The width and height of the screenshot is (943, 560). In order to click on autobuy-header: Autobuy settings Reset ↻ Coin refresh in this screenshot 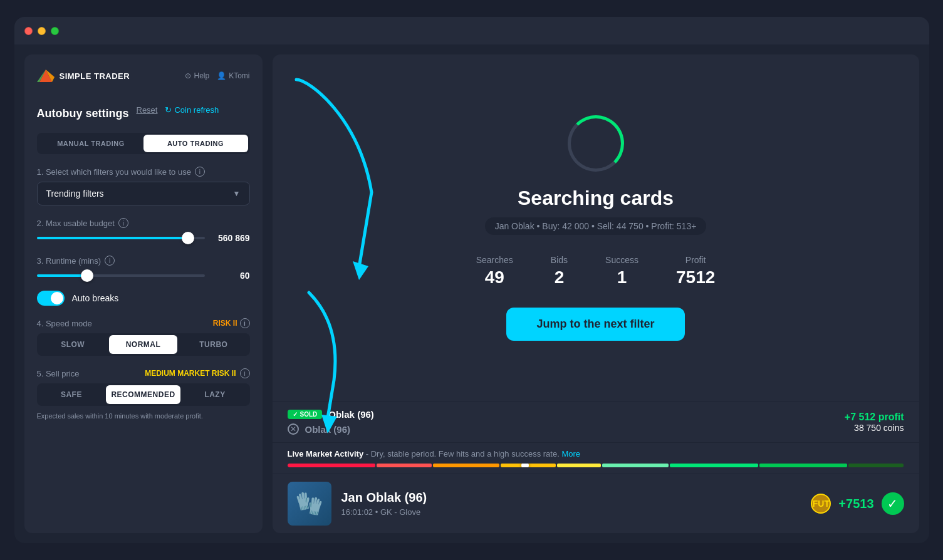, I will do `click(143, 110)`.